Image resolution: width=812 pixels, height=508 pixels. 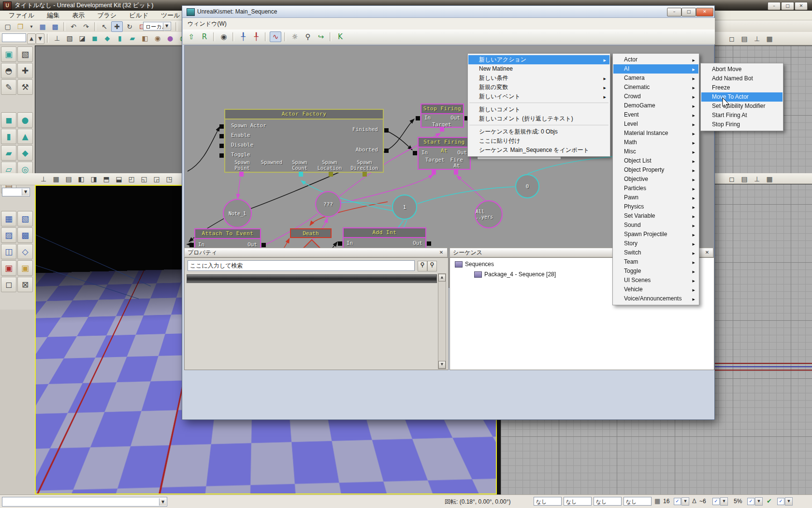 I want to click on viewport-top-left, so click(x=109, y=109).